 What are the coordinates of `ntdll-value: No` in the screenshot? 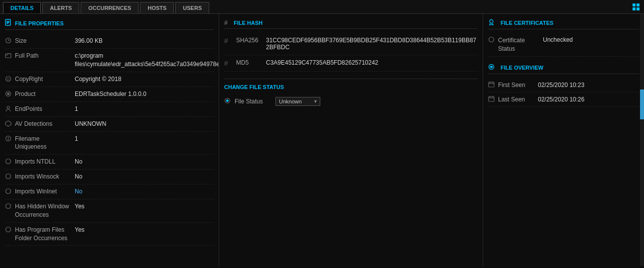 It's located at (144, 162).